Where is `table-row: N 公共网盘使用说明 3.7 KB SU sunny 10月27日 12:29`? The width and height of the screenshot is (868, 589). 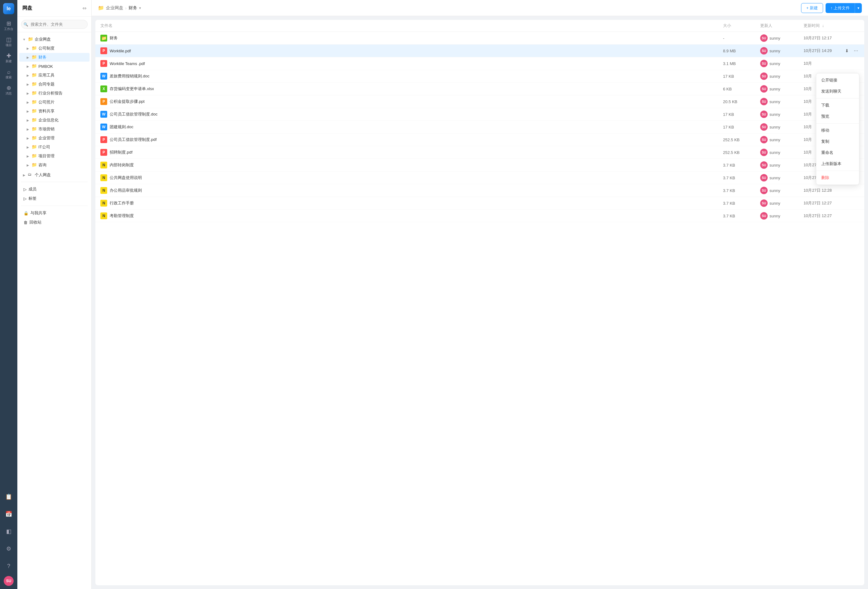
table-row: N 公共网盘使用说明 3.7 KB SU sunny 10月27日 12:29 is located at coordinates (480, 178).